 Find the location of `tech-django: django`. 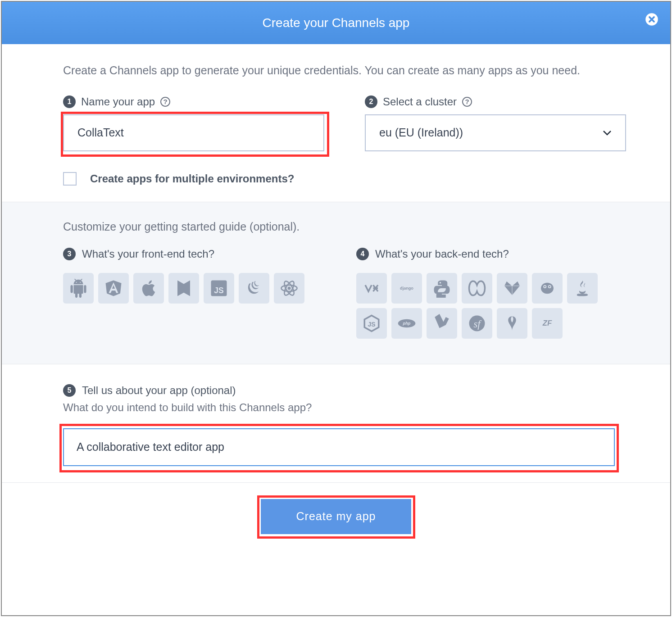

tech-django: django is located at coordinates (407, 288).